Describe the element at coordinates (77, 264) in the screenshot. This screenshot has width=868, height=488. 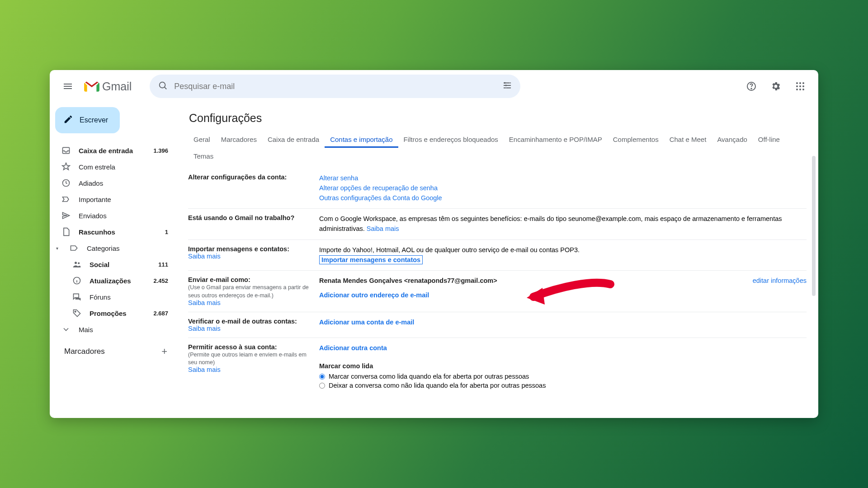
I see `people-icon` at that location.